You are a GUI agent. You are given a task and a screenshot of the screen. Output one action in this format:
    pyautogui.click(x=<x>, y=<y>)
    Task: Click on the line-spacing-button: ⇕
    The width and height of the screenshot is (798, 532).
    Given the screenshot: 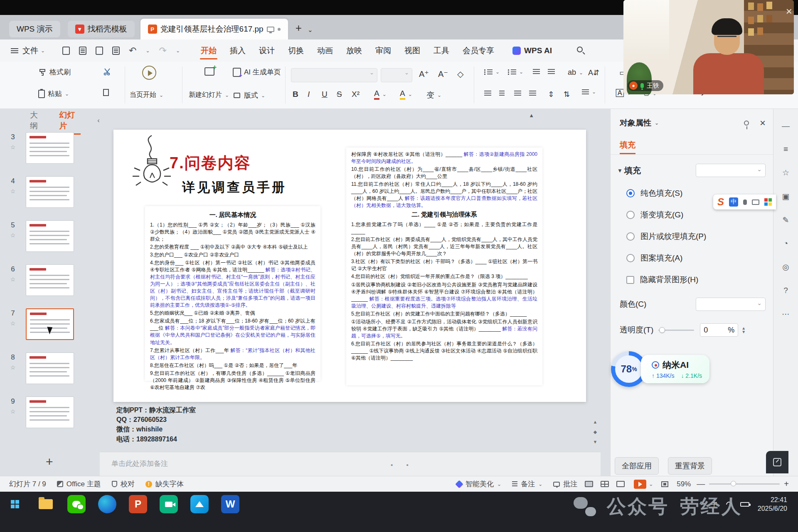 What is the action you would take?
    pyautogui.click(x=551, y=94)
    